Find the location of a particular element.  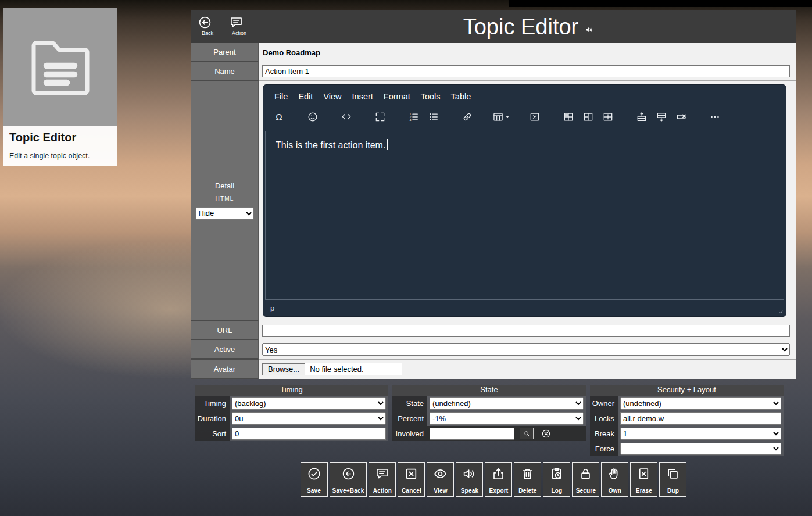

ordered-list-button is located at coordinates (414, 117).